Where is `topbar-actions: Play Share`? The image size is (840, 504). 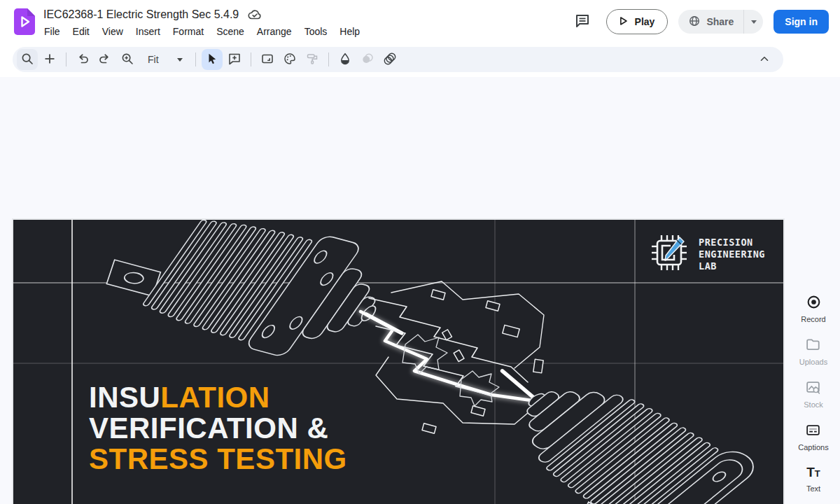
topbar-actions: Play Share is located at coordinates (704, 22).